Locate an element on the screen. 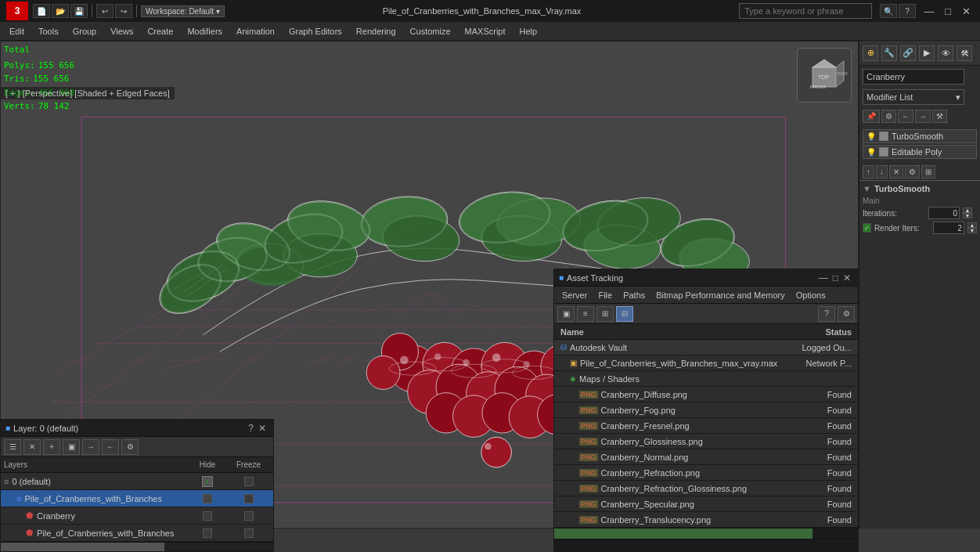 Image resolution: width=980 pixels, height=552 pixels. layers-add-btn: + is located at coordinates (52, 447).